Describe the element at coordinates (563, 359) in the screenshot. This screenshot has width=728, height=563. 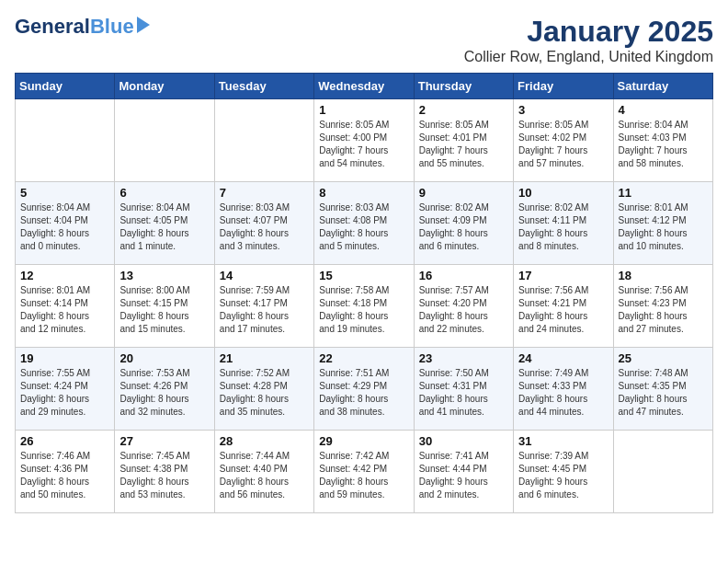
I see `day-number: 24` at that location.